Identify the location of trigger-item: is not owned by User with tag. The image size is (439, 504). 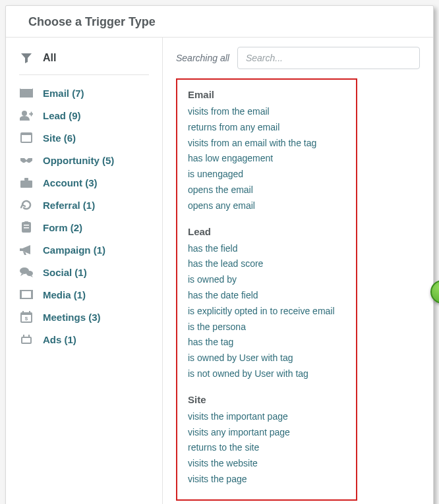
(266, 374).